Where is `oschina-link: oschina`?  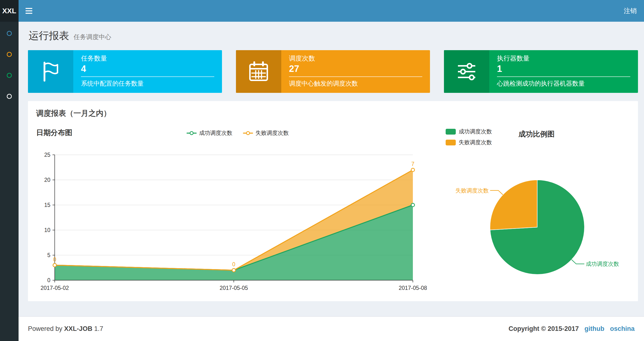 oschina-link: oschina is located at coordinates (622, 329).